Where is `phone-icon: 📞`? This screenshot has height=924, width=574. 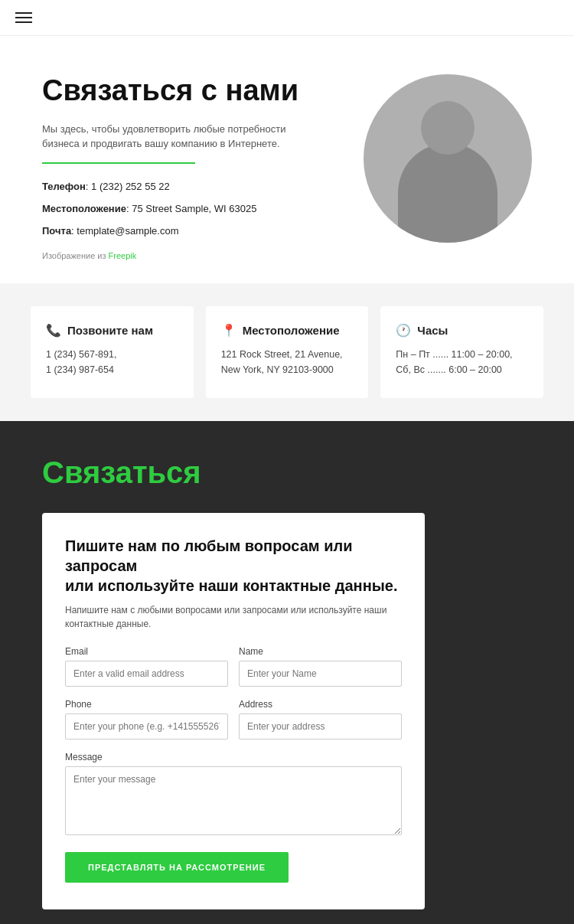 phone-icon: 📞 is located at coordinates (54, 331).